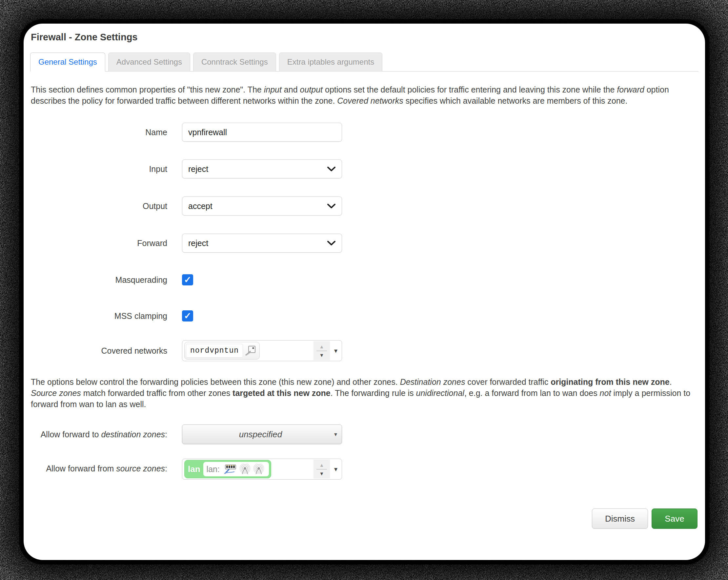 This screenshot has height=580, width=728. I want to click on form-row-forward: Forward reject, so click(364, 243).